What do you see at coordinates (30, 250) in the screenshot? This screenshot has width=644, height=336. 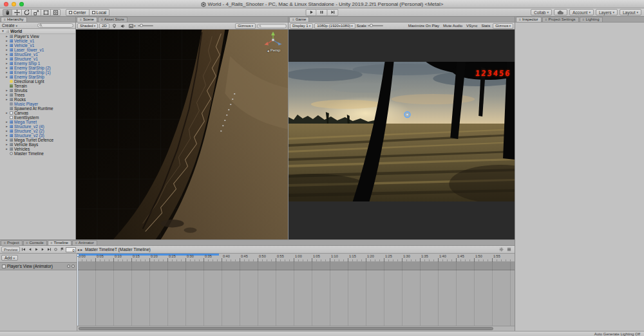 I see `prev-frame-button` at bounding box center [30, 250].